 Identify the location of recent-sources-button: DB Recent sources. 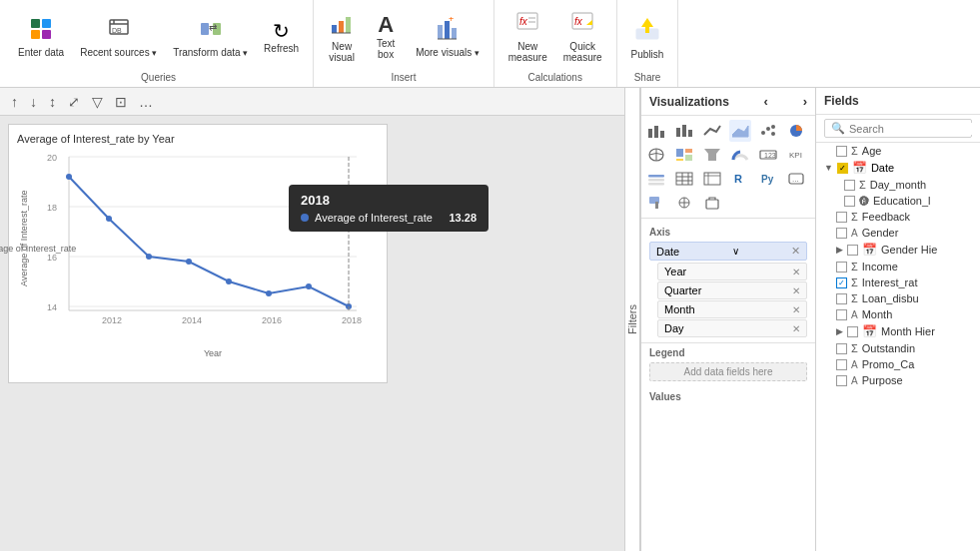
(118, 38).